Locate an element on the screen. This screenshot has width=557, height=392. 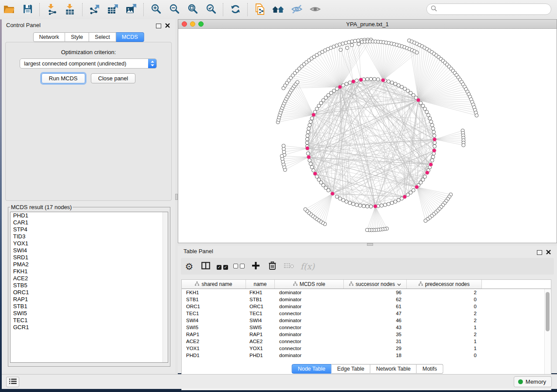
column-header-successor-nodes: successor nodes is located at coordinates (375, 284).